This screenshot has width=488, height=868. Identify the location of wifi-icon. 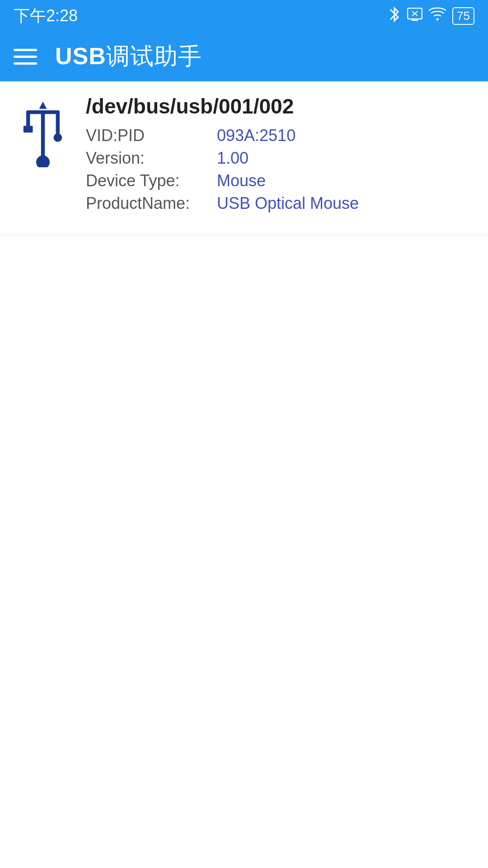
(437, 16).